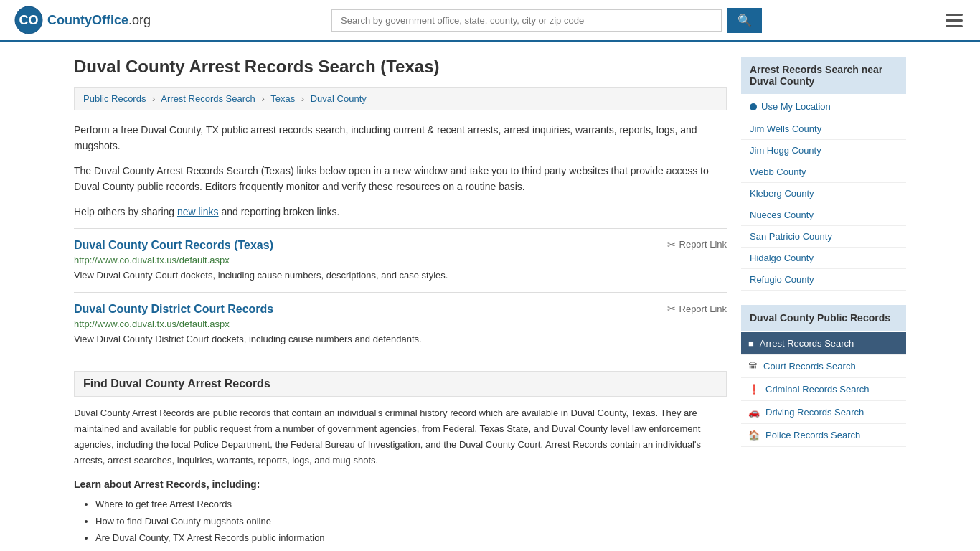 The image size is (980, 551). I want to click on nearby-section: Arrest Records Search near Duval County …, so click(824, 174).